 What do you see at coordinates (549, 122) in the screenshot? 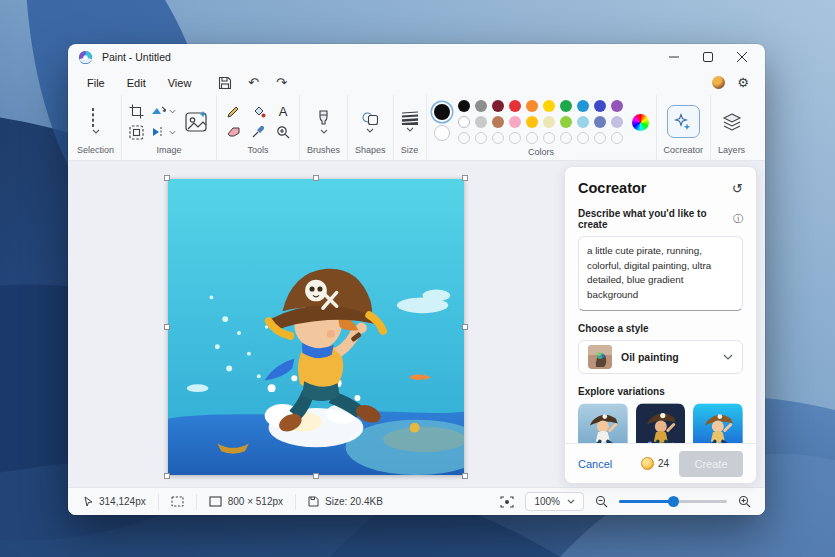
I see `color-swatch-ece8b5` at bounding box center [549, 122].